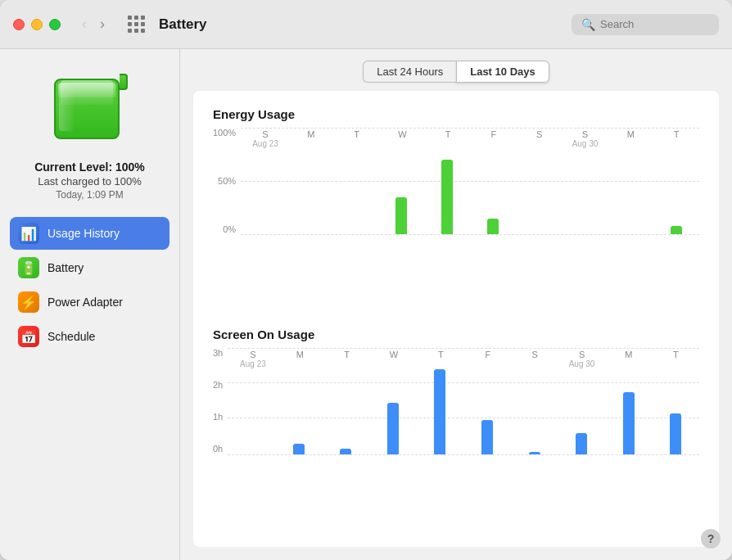 Image resolution: width=732 pixels, height=560 pixels. Describe the element at coordinates (90, 167) in the screenshot. I see `battery-level: Current Level: 100%` at that location.